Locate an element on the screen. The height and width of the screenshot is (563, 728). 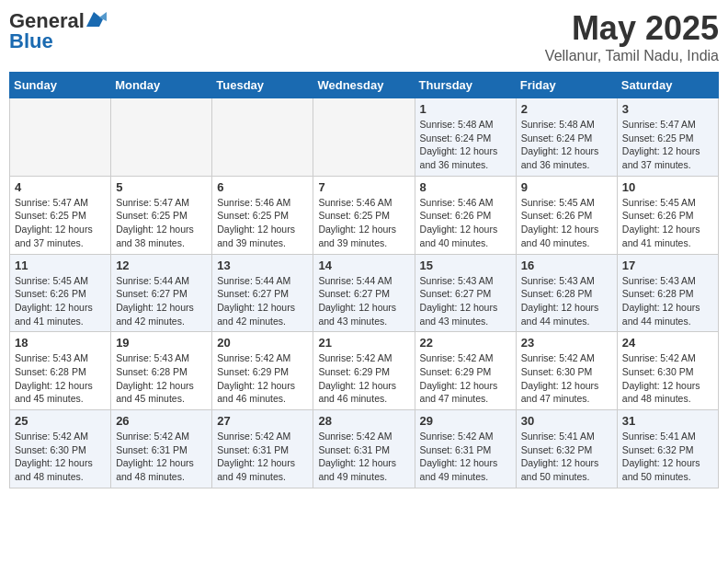
calendar-cell: 2Sunrise: 5:48 AM Sunset: 6:24 PM Daylig… is located at coordinates (566, 138).